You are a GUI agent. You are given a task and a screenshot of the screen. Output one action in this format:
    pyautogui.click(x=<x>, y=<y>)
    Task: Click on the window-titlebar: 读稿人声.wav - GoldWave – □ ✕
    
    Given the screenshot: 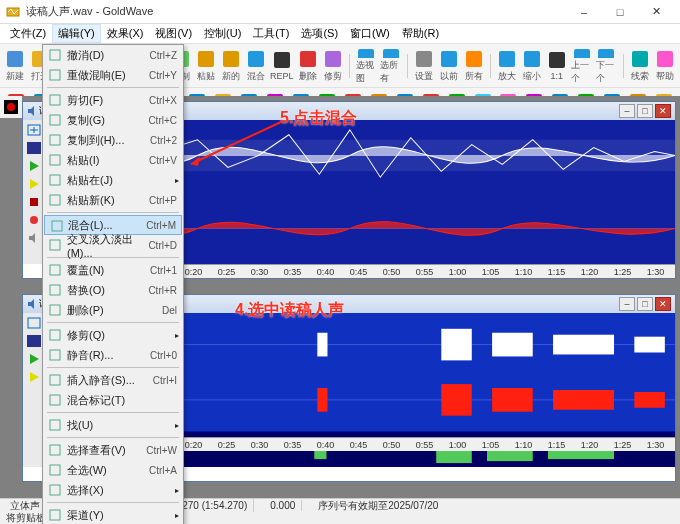 What is the action you would take?
    pyautogui.click(x=340, y=12)
    